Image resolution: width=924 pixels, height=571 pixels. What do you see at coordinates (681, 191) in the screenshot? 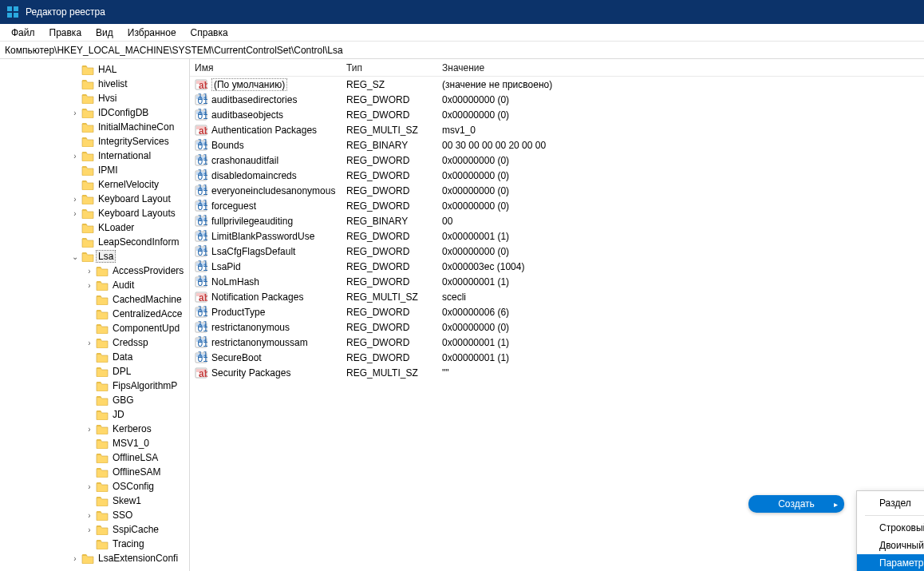
I see `value-data: 0x00000000 (0)` at bounding box center [681, 191].